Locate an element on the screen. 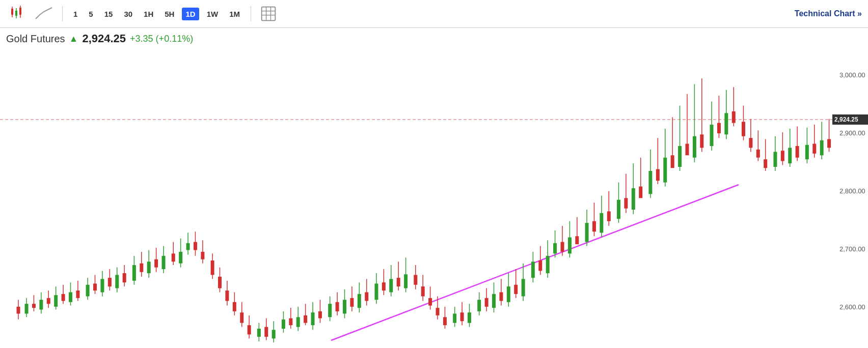 The image size is (868, 348). time-btn-1d: 1D is located at coordinates (191, 14).